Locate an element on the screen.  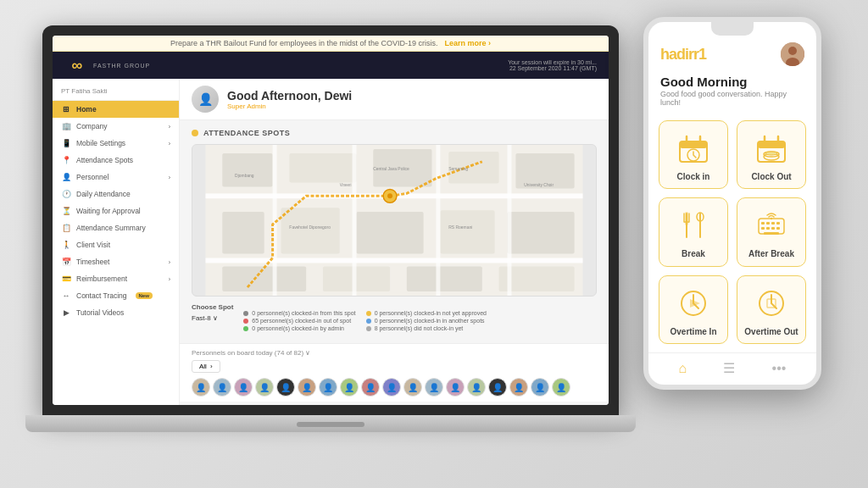
filter-text: All is located at coordinates (203, 366).